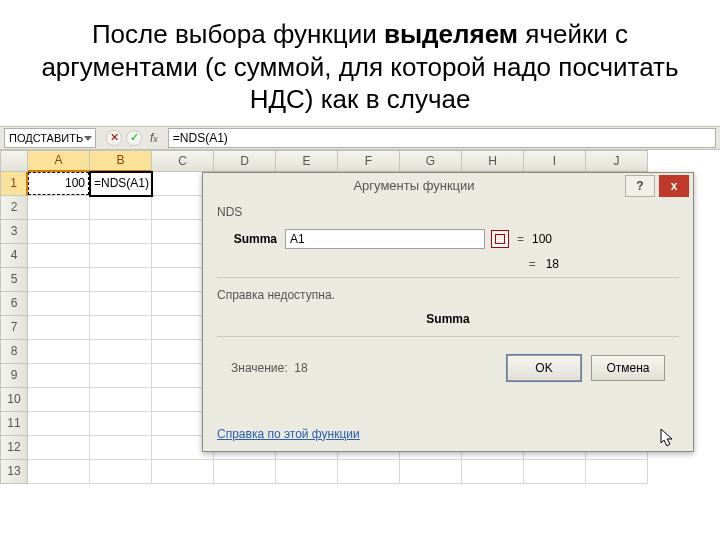 This screenshot has height=540, width=720. What do you see at coordinates (121, 208) in the screenshot?
I see `cell-B2` at bounding box center [121, 208].